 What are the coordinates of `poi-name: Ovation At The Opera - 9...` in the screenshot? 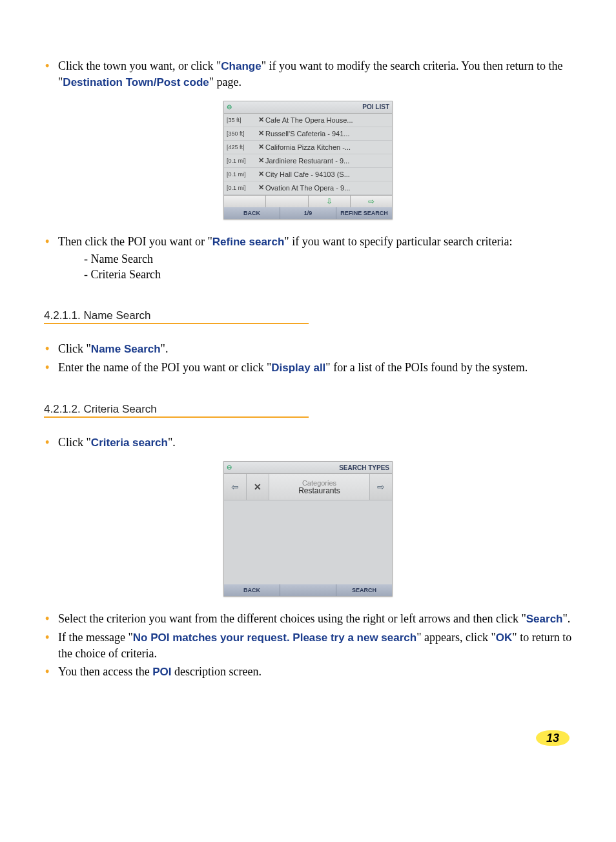 It's located at (327, 188).